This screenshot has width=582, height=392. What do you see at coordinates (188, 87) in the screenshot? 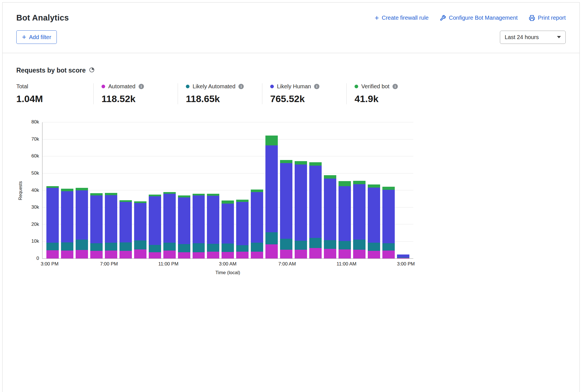
I see `likely-automated-legend-dot` at bounding box center [188, 87].